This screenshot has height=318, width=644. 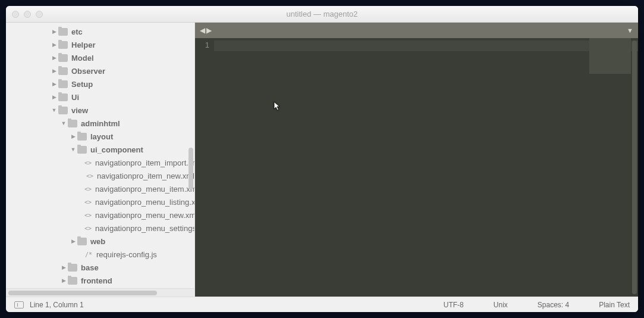 What do you see at coordinates (209, 30) in the screenshot?
I see `tab-next-icon: ▶` at bounding box center [209, 30].